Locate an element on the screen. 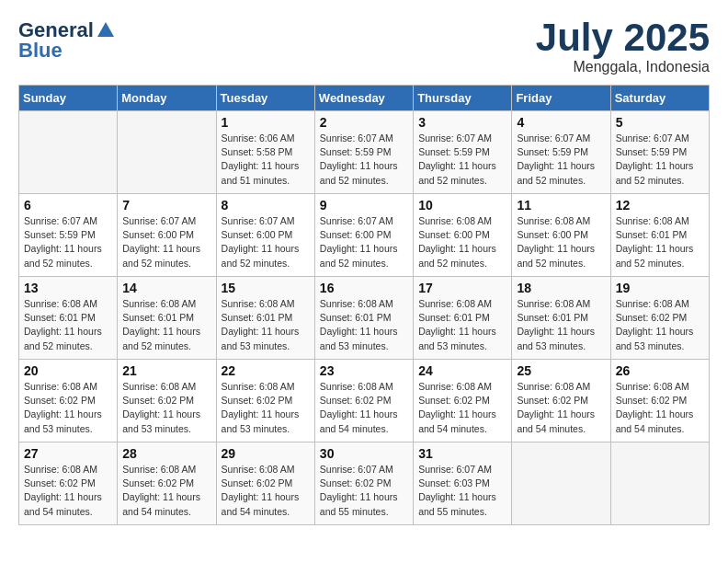 Image resolution: width=728 pixels, height=563 pixels. day-cell: 25Sunrise: 6:08 AM Sunset: 6:02 PM Dayli… is located at coordinates (561, 401).